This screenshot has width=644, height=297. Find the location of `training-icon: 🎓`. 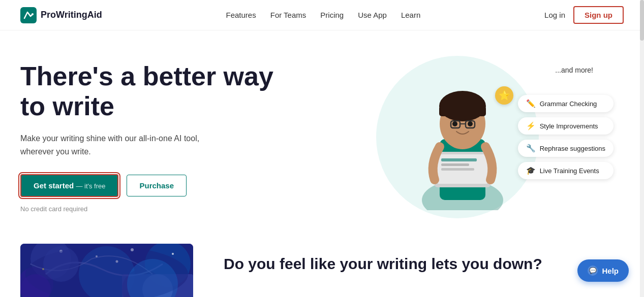

training-icon: 🎓 is located at coordinates (531, 171).